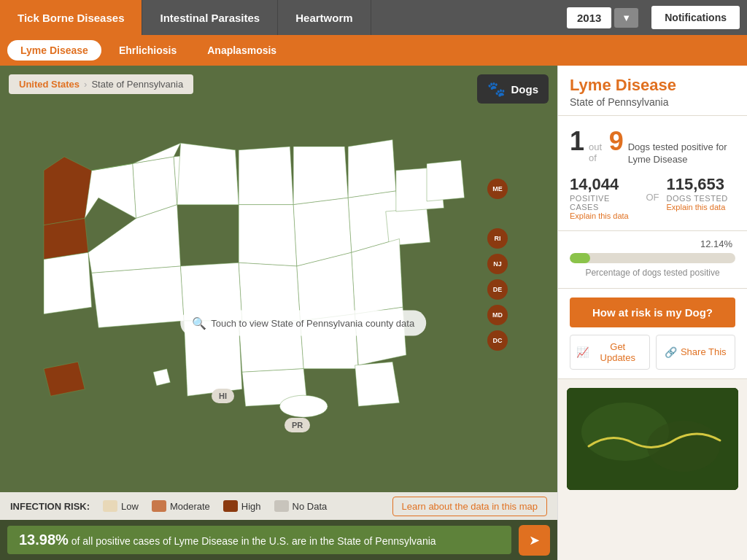  Describe the element at coordinates (321, 176) in the screenshot. I see `state-wi-mi` at that location.